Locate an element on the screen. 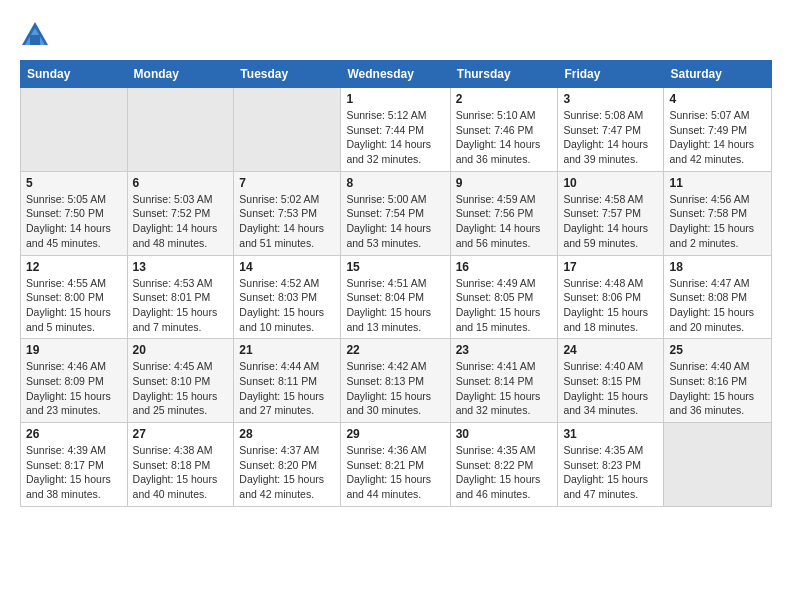 The width and height of the screenshot is (792, 612). day-info: Sunrise: 4:56 AM Sunset: 7:58 PM Dayligh… is located at coordinates (718, 222).